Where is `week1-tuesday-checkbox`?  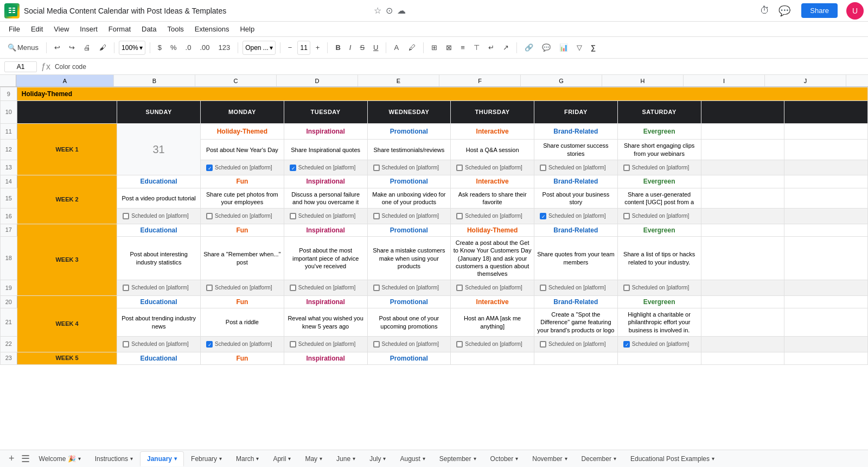
week1-tuesday-checkbox is located at coordinates (293, 168).